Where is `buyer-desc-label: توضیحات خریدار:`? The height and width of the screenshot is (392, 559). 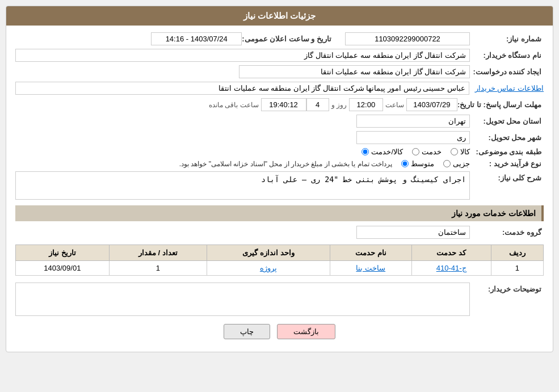 buyer-desc-label: توضیحات خریدار: is located at coordinates (507, 288).